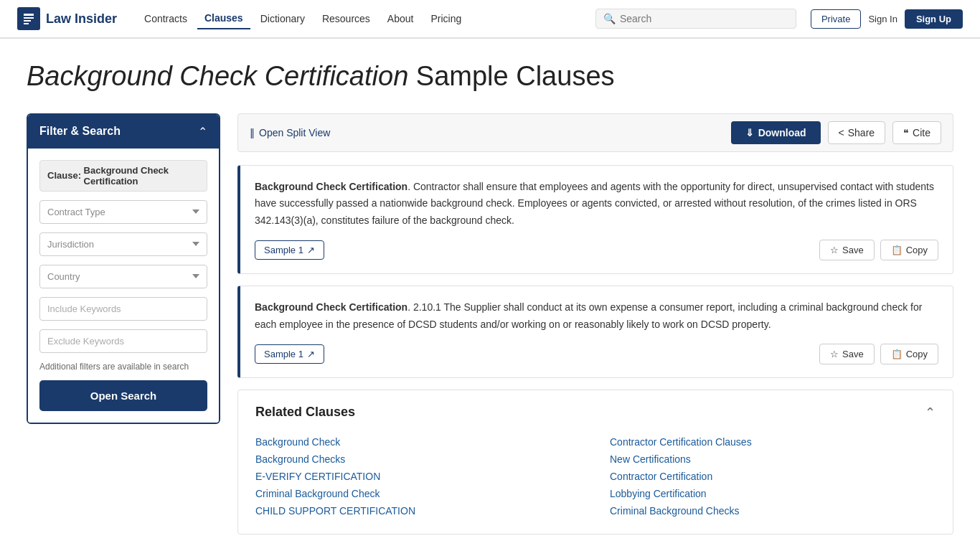  What do you see at coordinates (418, 511) in the screenshot?
I see `related-link-1-5: CHILD SUPPORT CERTIFICATION` at bounding box center [418, 511].